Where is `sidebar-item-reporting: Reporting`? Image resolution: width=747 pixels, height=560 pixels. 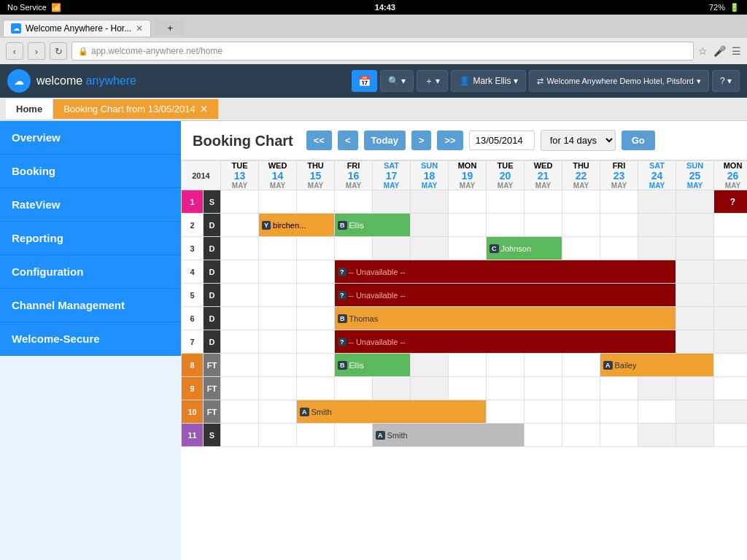 sidebar-item-reporting: Reporting is located at coordinates (90, 238).